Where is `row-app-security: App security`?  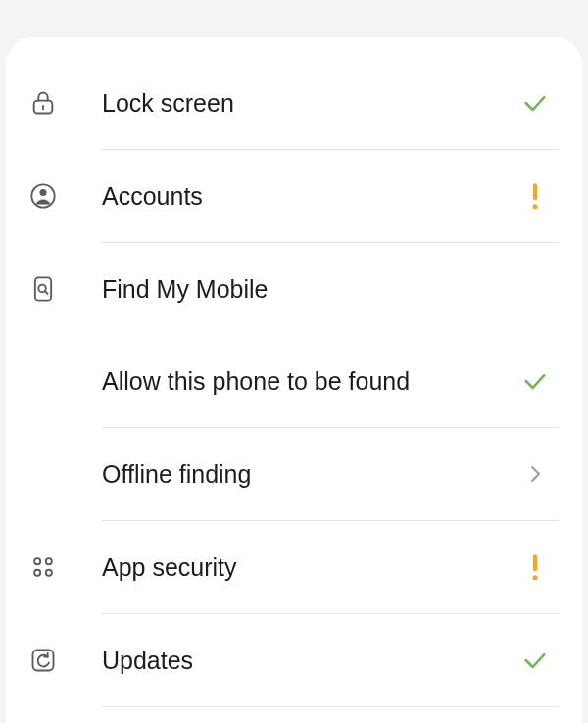
row-app-security: App security is located at coordinates (294, 567).